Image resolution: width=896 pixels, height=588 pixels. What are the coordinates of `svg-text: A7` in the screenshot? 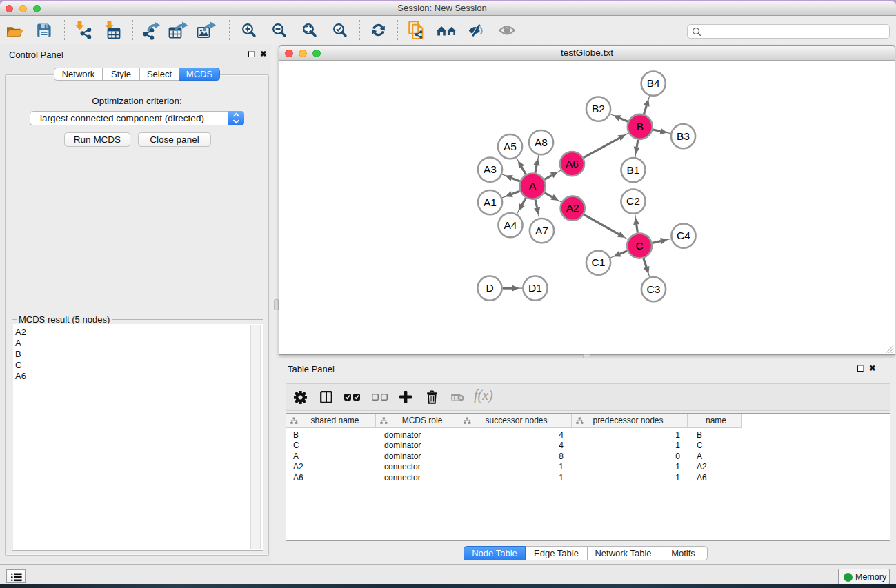 It's located at (542, 230).